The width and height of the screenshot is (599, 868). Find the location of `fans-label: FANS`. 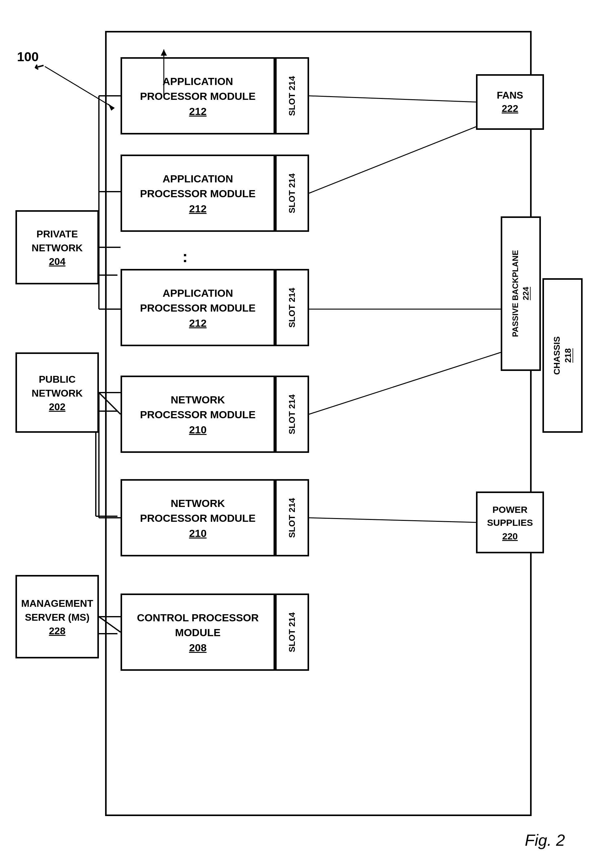

fans-label: FANS is located at coordinates (510, 95).